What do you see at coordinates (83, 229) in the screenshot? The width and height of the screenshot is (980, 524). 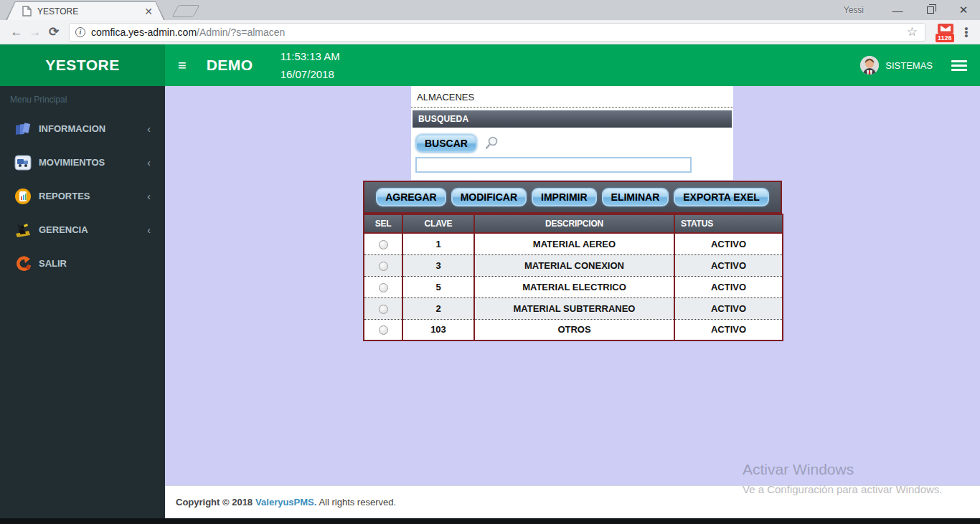 I see `sidebar-item-gerencia: GERENCIA ‹` at bounding box center [83, 229].